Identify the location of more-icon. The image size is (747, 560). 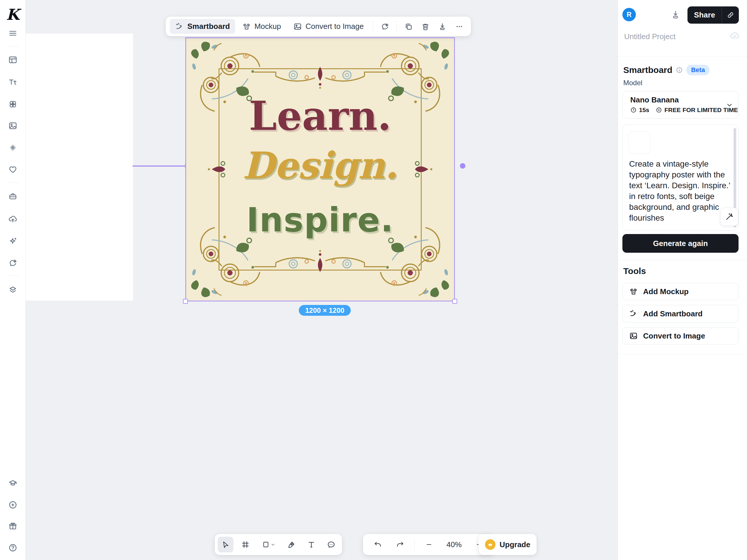
(459, 27).